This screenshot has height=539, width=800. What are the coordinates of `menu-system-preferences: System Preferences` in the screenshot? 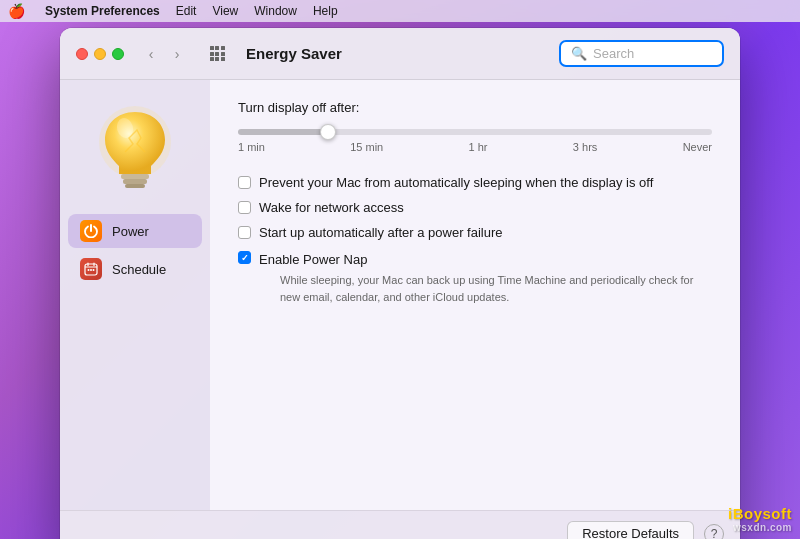 It's located at (102, 11).